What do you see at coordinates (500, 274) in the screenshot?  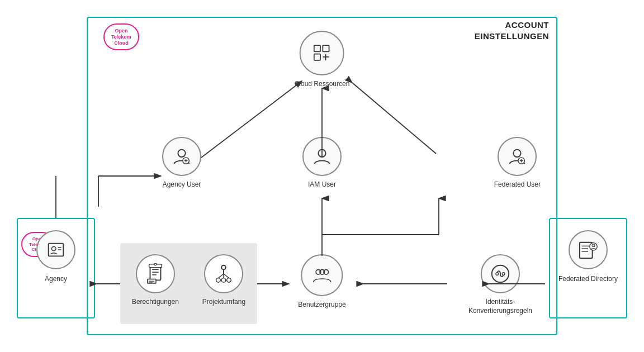 I see `identitaets-icon` at bounding box center [500, 274].